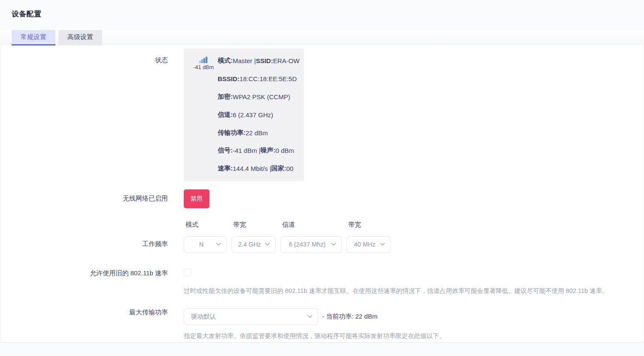 The height and width of the screenshot is (356, 644). What do you see at coordinates (307, 244) in the screenshot?
I see `frequency-select-value: 6 (2437 Mhz)` at bounding box center [307, 244].